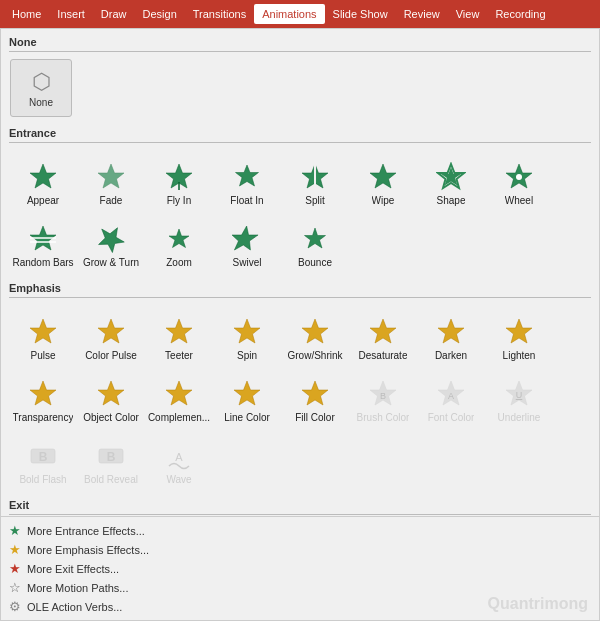 The width and height of the screenshot is (600, 621). What do you see at coordinates (74, 607) in the screenshot?
I see `footer-link-label: OLE Action Verbs...` at bounding box center [74, 607].